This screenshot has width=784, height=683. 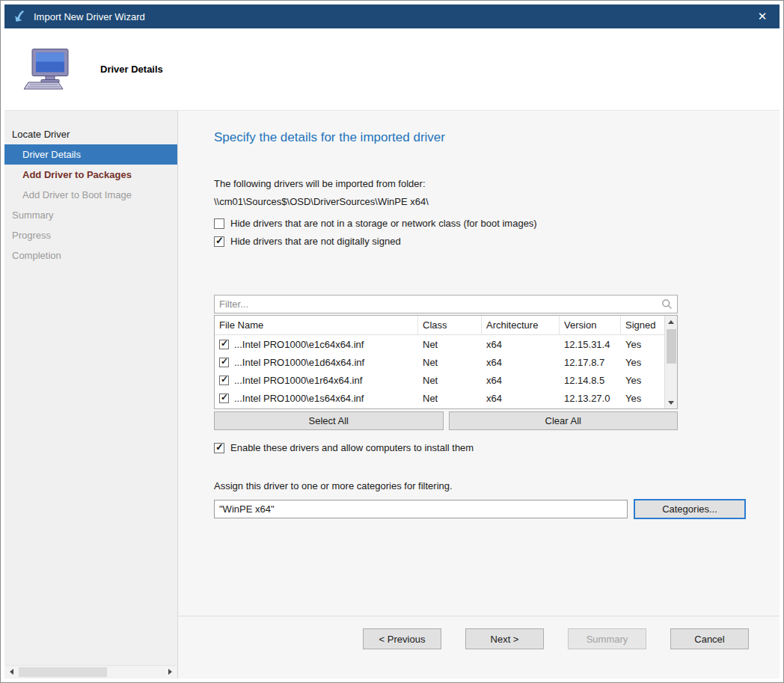 What do you see at coordinates (762, 16) in the screenshot?
I see `close-button: ✕` at bounding box center [762, 16].